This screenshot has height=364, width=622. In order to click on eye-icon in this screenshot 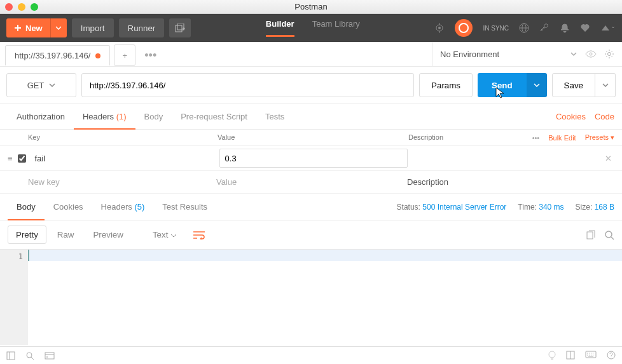, I will do `click(591, 54)`.